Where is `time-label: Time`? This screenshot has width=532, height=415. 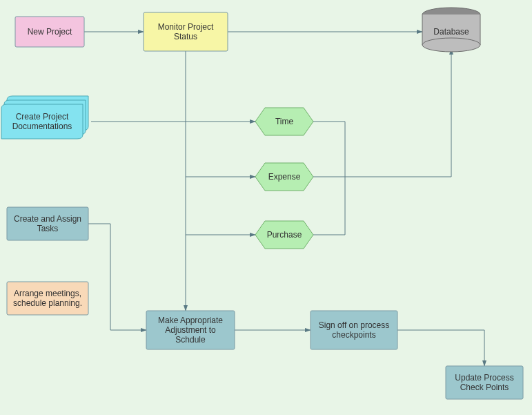
time-label: Time is located at coordinates (284, 122).